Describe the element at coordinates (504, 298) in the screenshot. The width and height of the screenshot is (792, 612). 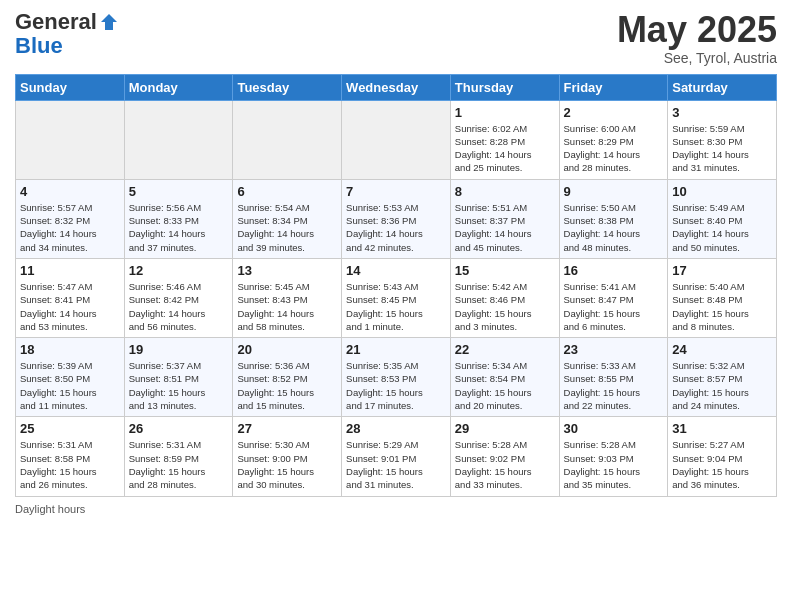
I see `calendar-cell: 15Sunrise: 5:42 AMSunset: 8:46 PMDayligh…` at that location.